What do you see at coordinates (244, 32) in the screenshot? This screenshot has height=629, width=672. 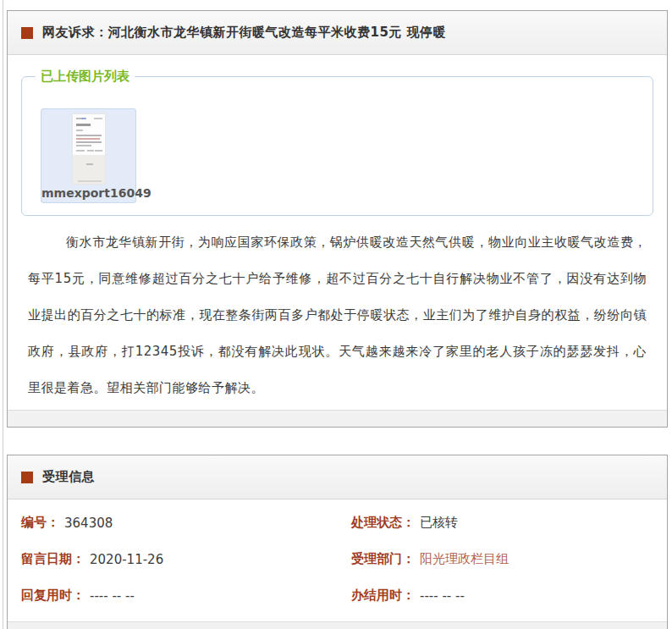 I see `complaint-title: 网友诉求：河北衡水市龙华镇新开街暖气改造每平米收费15元 现停暖` at bounding box center [244, 32].